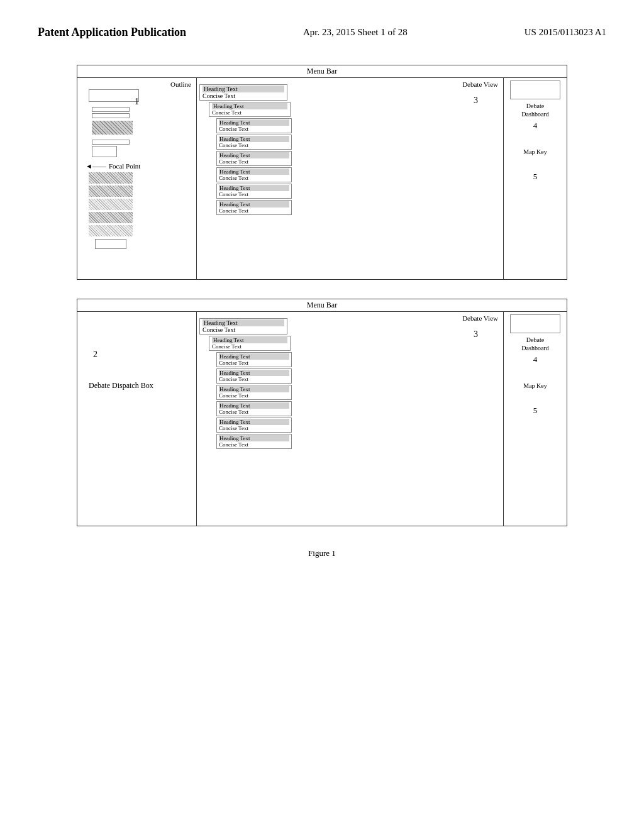 This screenshot has height=830, width=644. Describe the element at coordinates (355, 158) in the screenshot. I see `nested-items-1: Heading Text Concise Text Heading Text C…` at that location.